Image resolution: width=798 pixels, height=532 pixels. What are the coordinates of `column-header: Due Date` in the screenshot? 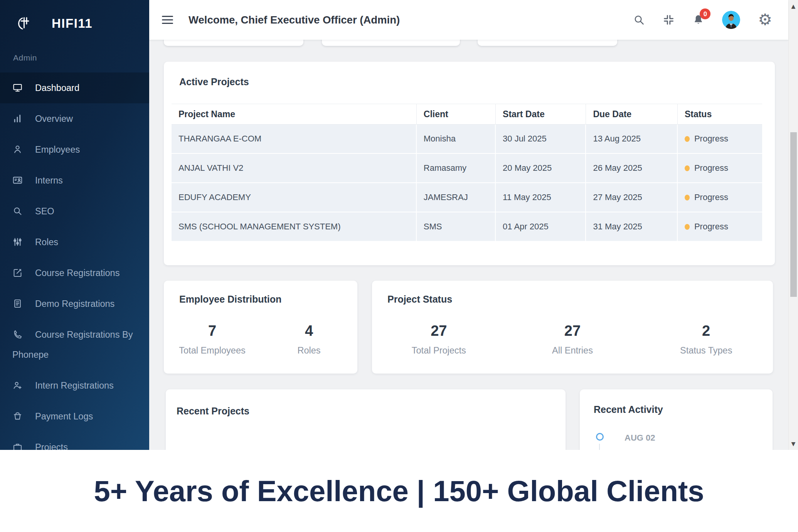 It's located at (631, 114).